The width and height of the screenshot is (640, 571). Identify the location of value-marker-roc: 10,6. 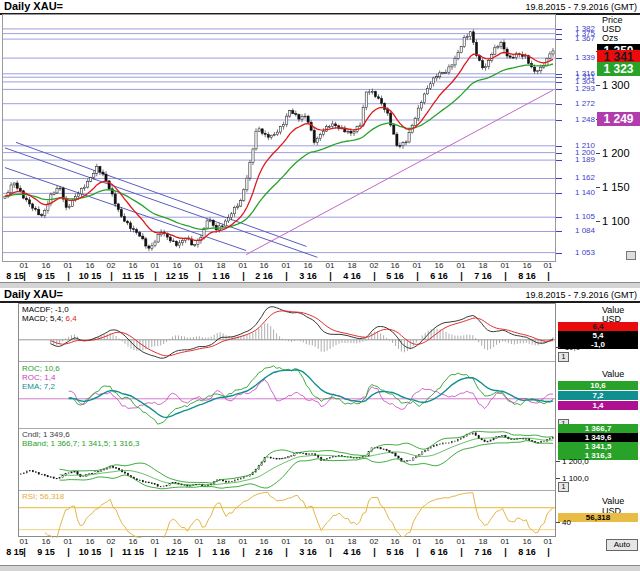
(598, 386).